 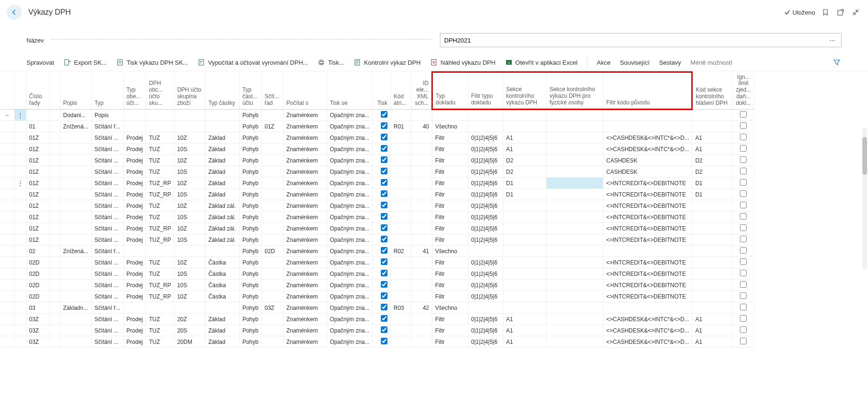 I want to click on cell-row-no: 03Z, so click(x=38, y=342).